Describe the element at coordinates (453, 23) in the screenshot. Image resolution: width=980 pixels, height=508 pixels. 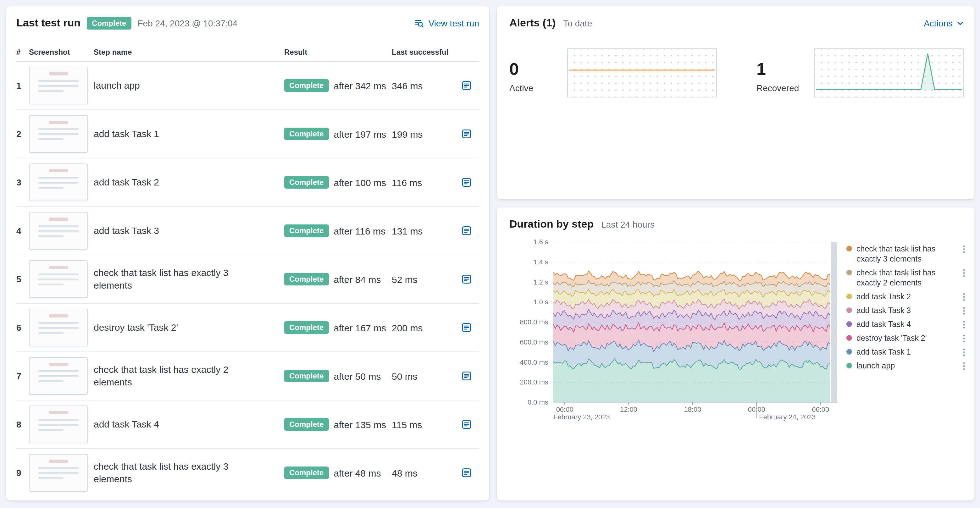
I see `view-test-run-label: View test run` at that location.